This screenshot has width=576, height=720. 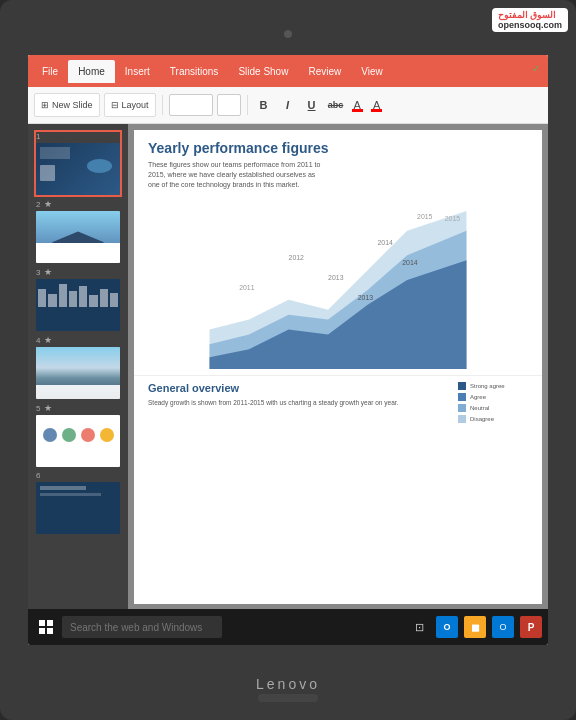 What do you see at coordinates (78, 299) in the screenshot?
I see `slide-thumb-3: 3 ★` at bounding box center [78, 299].